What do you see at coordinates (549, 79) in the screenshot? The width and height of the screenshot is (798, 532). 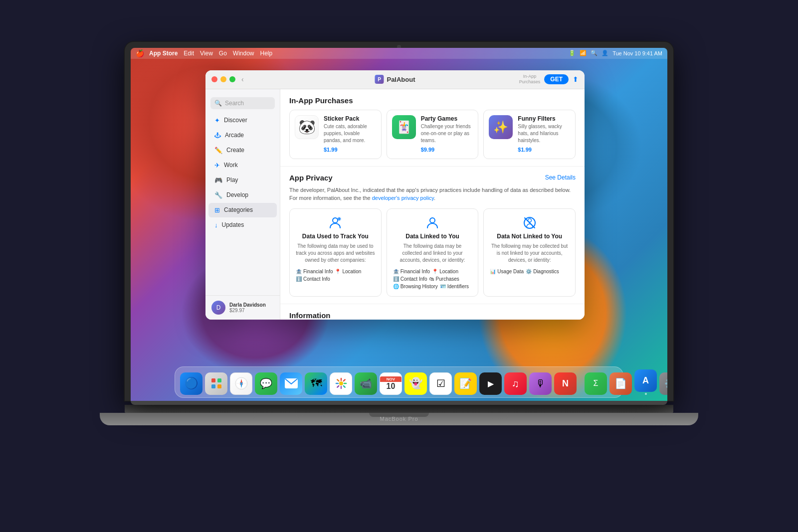 I see `window-actions: In-AppPurchases GET ⬆` at bounding box center [549, 79].